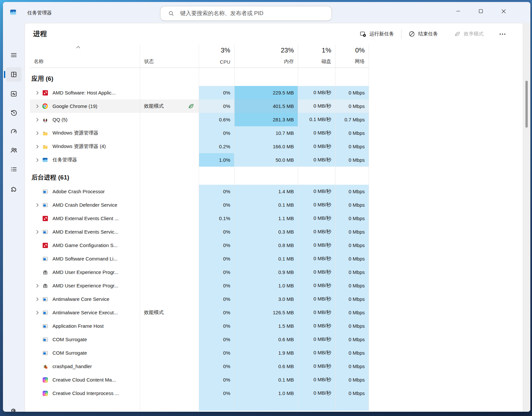 This screenshot has width=532, height=416. Describe the element at coordinates (14, 408) in the screenshot. I see `sidebar-item-settings` at that location.